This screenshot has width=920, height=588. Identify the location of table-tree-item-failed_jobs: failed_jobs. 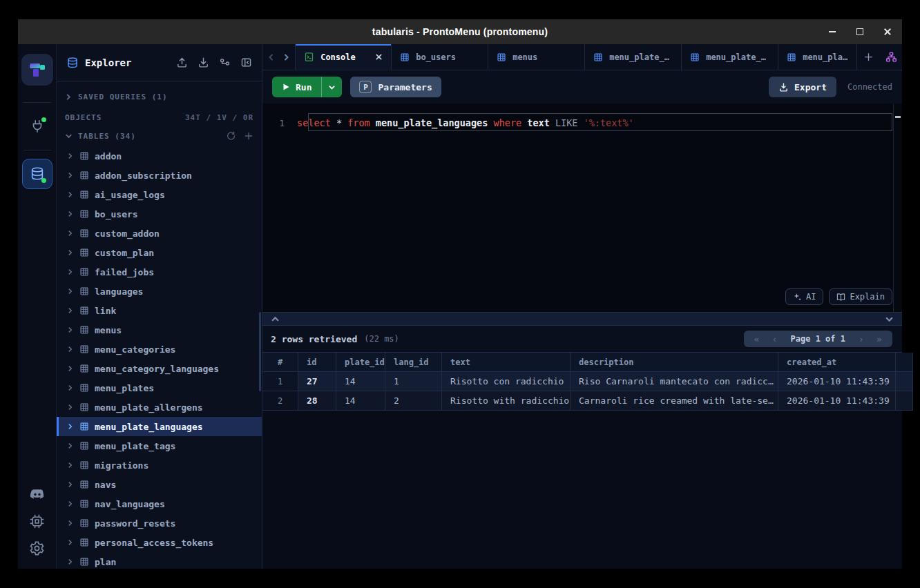
(159, 272).